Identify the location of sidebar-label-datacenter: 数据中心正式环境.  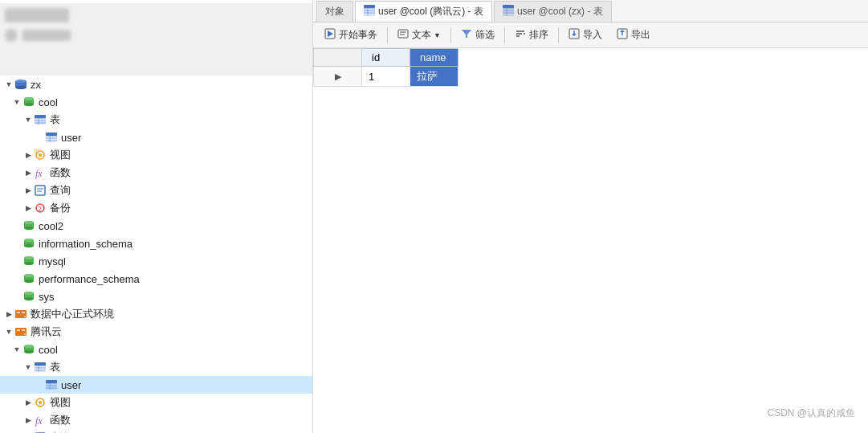
(72, 314).